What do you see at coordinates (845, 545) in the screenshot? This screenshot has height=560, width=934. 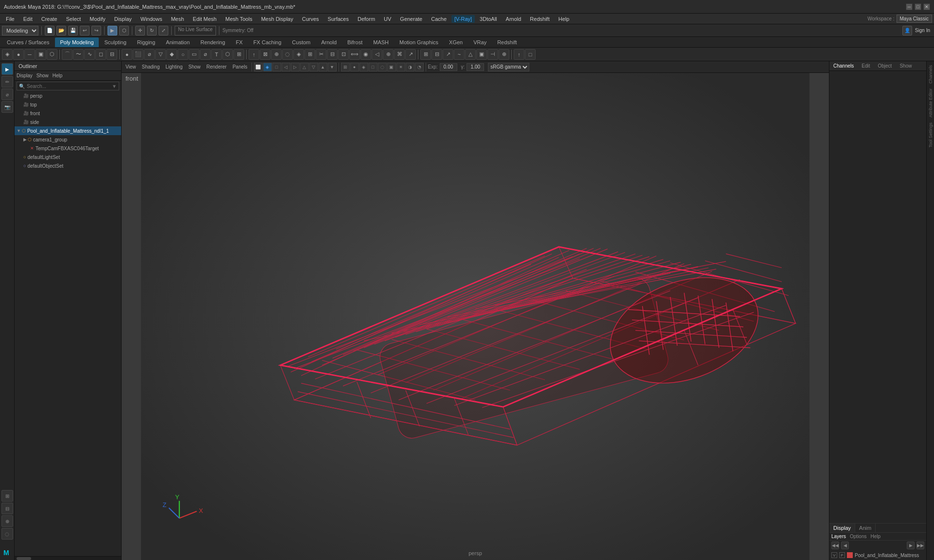 I see `layer-prev-btn: ◀` at bounding box center [845, 545].